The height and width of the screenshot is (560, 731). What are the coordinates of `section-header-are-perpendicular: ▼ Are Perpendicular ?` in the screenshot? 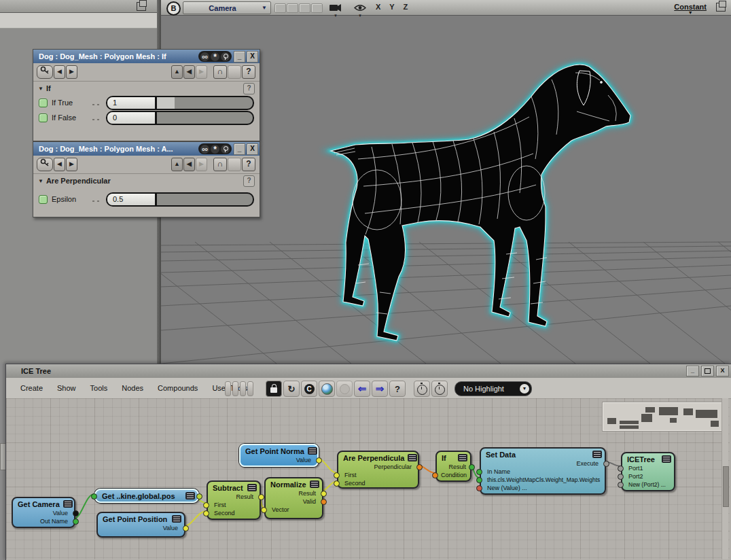 It's located at (147, 181).